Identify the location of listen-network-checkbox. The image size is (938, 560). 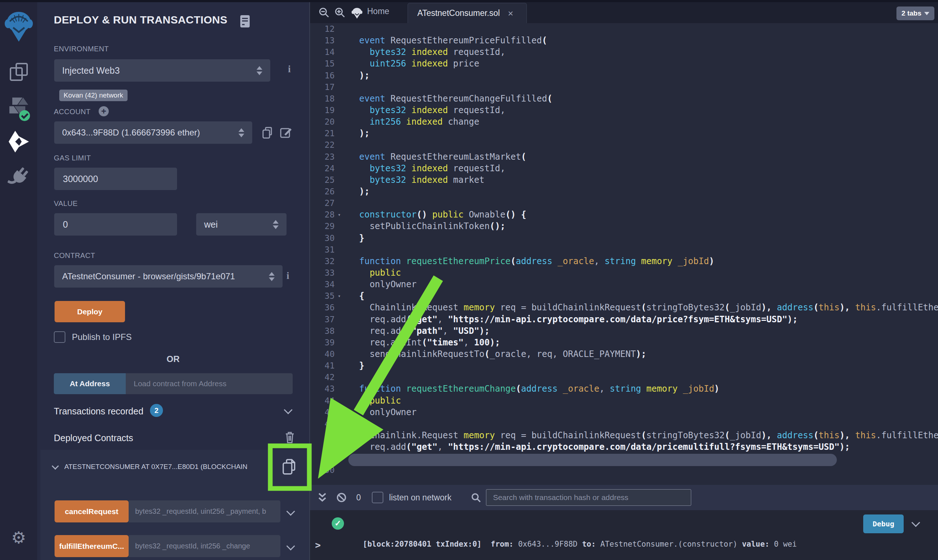
(377, 497).